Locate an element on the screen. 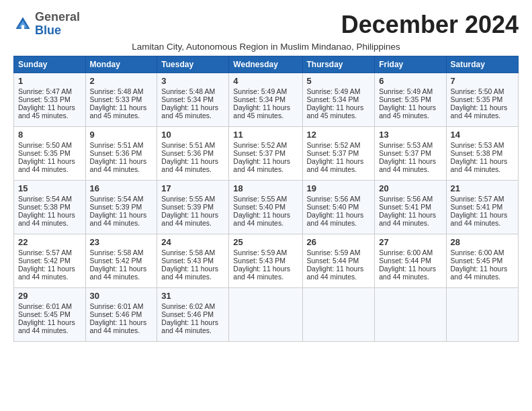 This screenshot has height=411, width=532. day-cell-14: 14Sunrise: 5:53 AMSunset: 5:38 PMDayligh… is located at coordinates (482, 154).